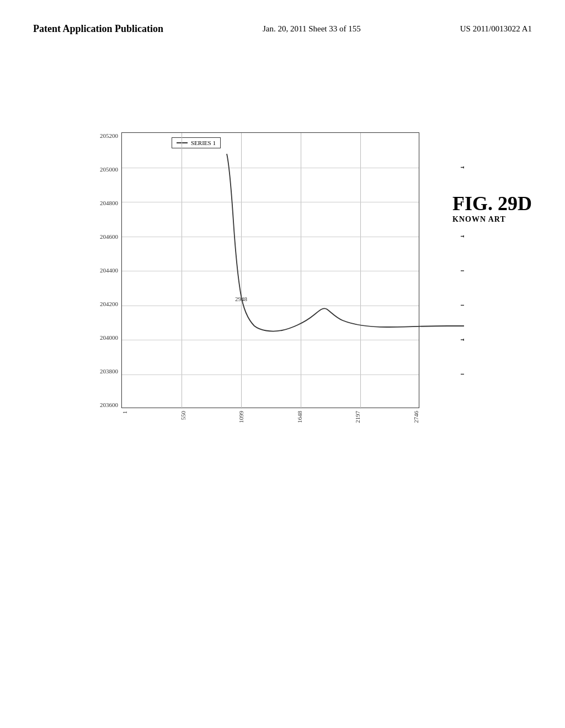 The image size is (565, 728). What do you see at coordinates (109, 405) in the screenshot?
I see `y-label-0: 203600` at bounding box center [109, 405].